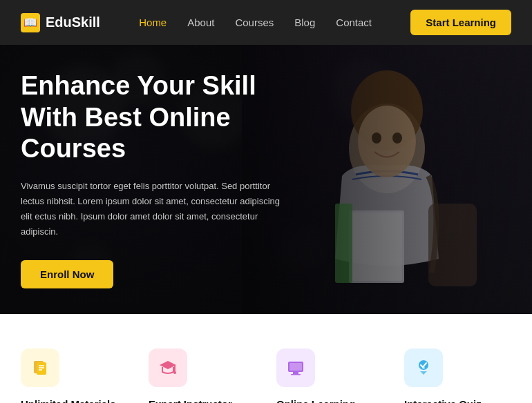 This screenshot has width=532, height=403. What do you see at coordinates (153, 23) in the screenshot?
I see `nav-item-home: Home` at bounding box center [153, 23].